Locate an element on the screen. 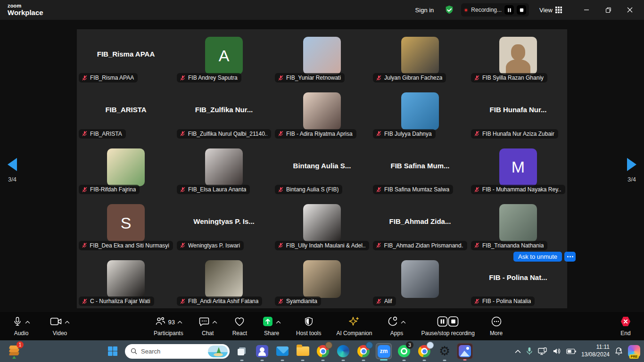  participant-tile: FIB_Ully Indah Maulani & Adel... is located at coordinates (322, 224).